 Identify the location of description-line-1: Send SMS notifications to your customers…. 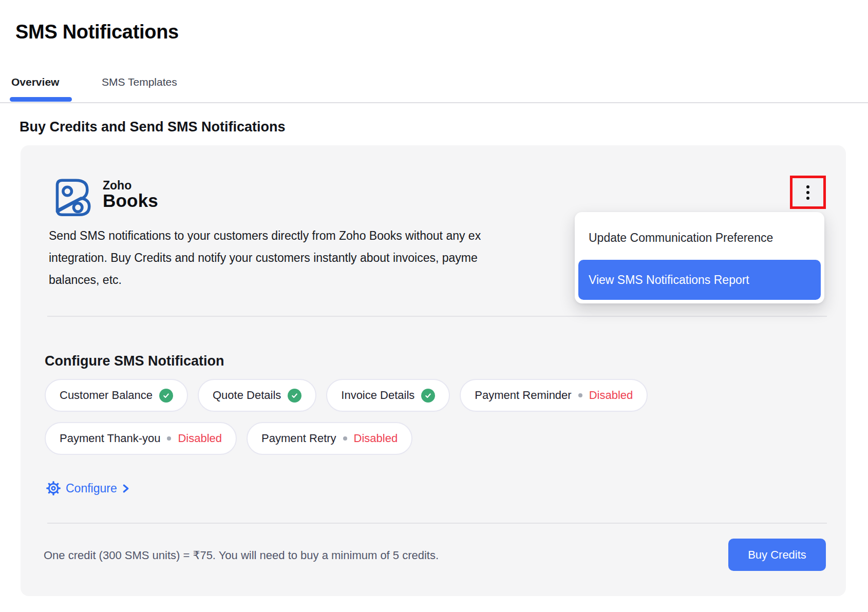
(265, 236).